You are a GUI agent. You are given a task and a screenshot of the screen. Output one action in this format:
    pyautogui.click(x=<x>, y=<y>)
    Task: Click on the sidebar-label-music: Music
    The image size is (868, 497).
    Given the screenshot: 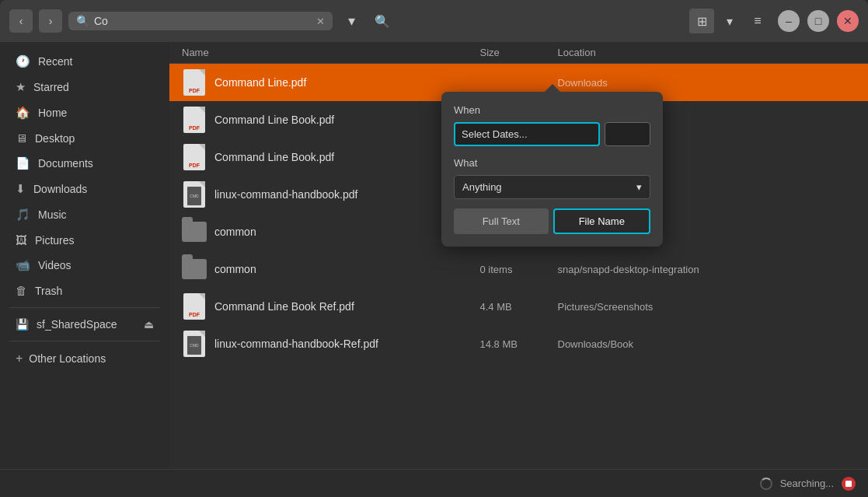 What is the action you would take?
    pyautogui.click(x=53, y=215)
    